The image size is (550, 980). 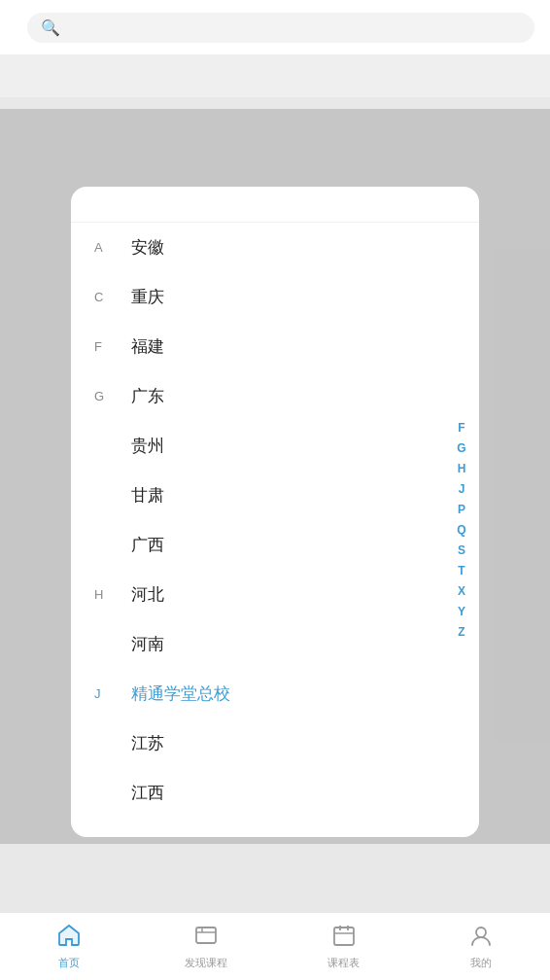 What do you see at coordinates (293, 496) in the screenshot?
I see `list-item-name: 甘肃` at bounding box center [293, 496].